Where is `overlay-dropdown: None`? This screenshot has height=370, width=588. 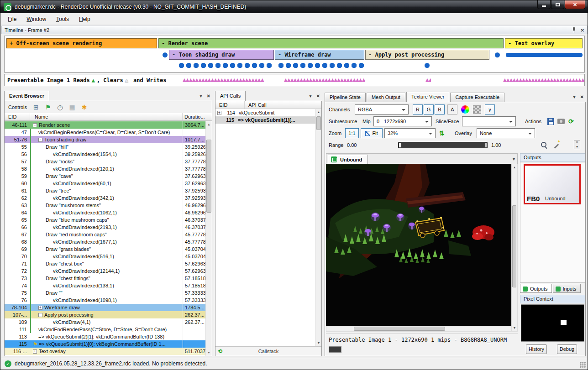
overlay-dropdown: None is located at coordinates (506, 133).